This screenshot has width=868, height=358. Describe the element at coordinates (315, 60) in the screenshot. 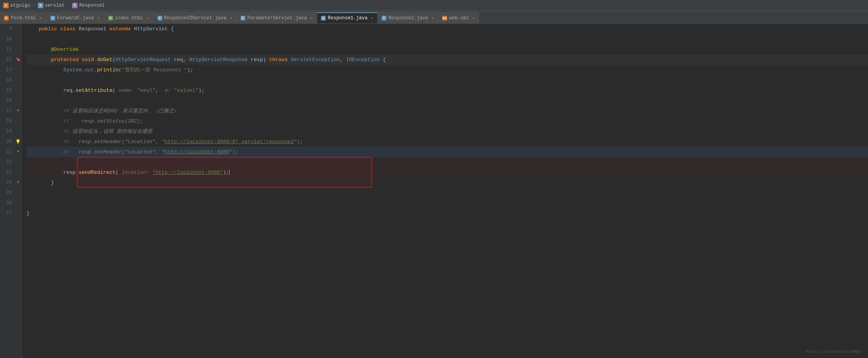

I see `code-12-se: ServletException` at that location.